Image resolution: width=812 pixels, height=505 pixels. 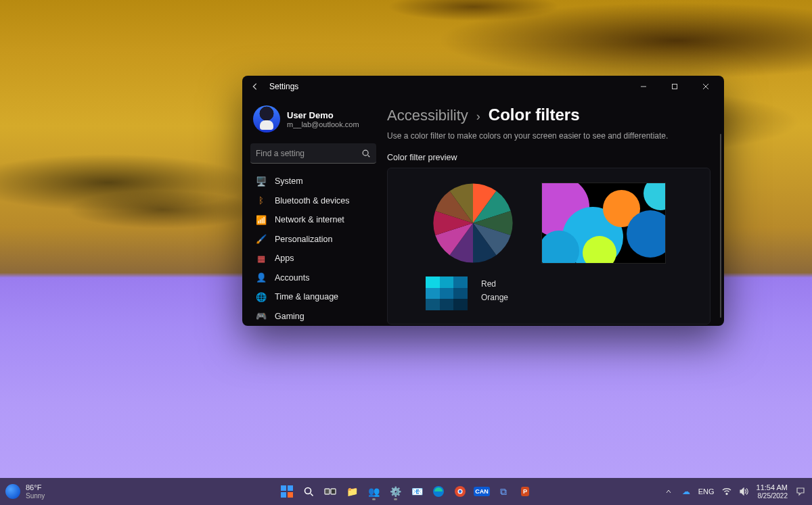 I want to click on search-button, so click(x=309, y=491).